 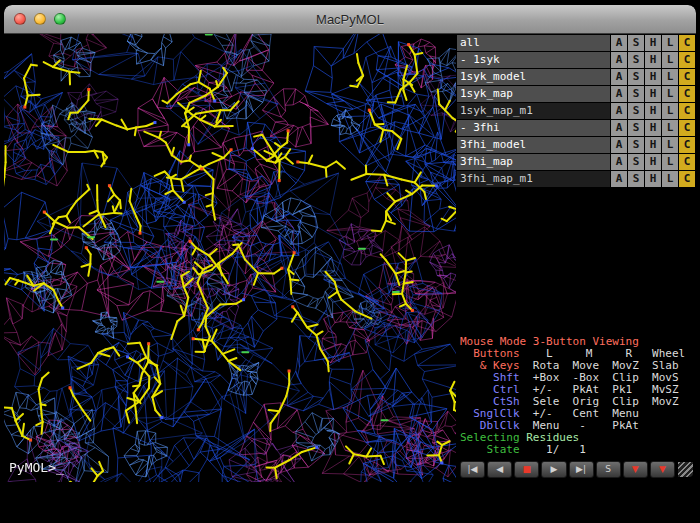 I want to click on vcr-bar: |◀◀■▶▶|S▼▼, so click(x=576, y=470).